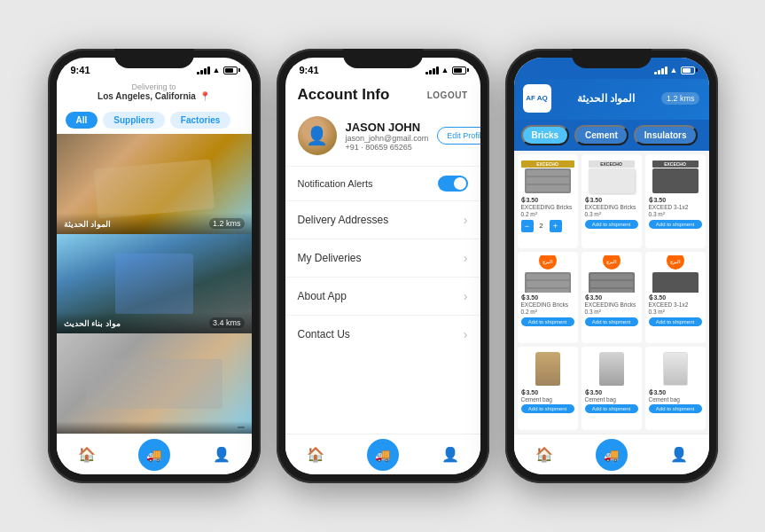 This screenshot has height=532, width=765. Describe the element at coordinates (154, 223) in the screenshot. I see `card-overlay-1: المواد الحديثة 1.2 kms` at that location.